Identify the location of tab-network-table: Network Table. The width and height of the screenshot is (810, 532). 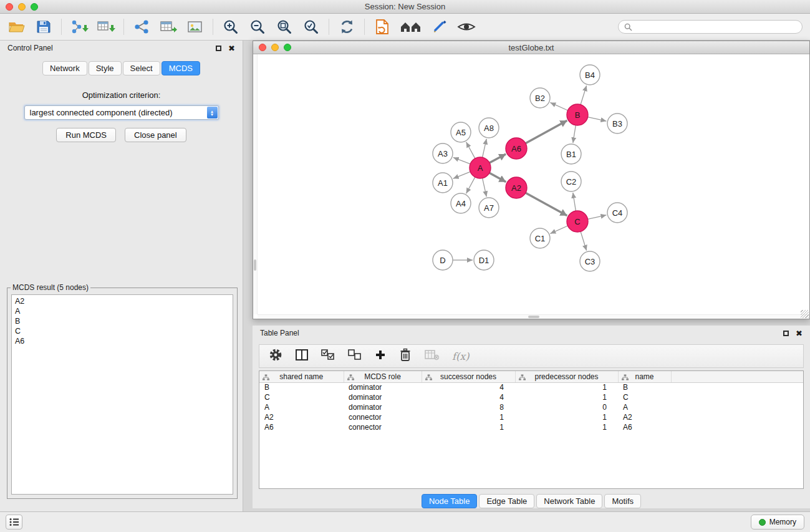
(569, 501).